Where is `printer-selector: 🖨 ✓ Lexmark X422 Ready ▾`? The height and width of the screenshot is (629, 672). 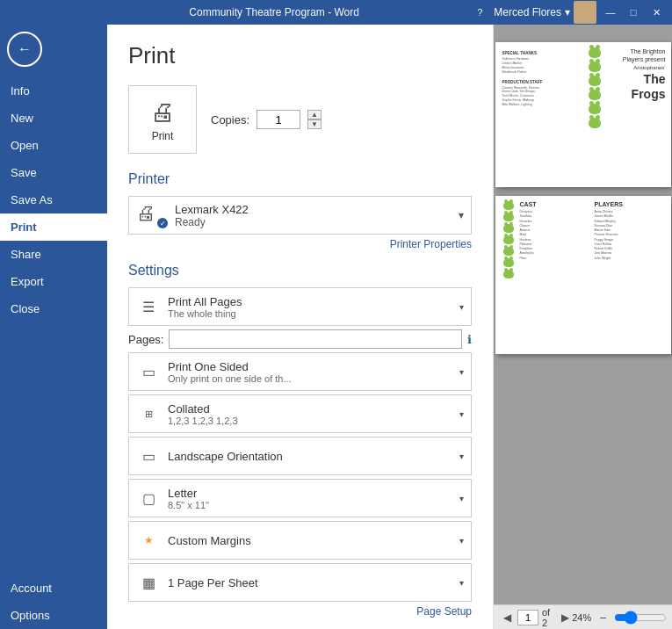 printer-selector: 🖨 ✓ Lexmark X422 Ready ▾ is located at coordinates (300, 215).